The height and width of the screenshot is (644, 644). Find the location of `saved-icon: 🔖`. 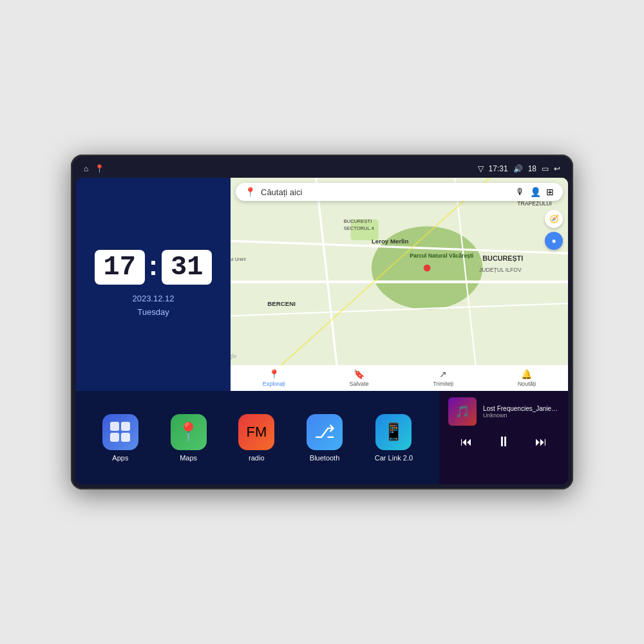

saved-icon: 🔖 is located at coordinates (359, 374).